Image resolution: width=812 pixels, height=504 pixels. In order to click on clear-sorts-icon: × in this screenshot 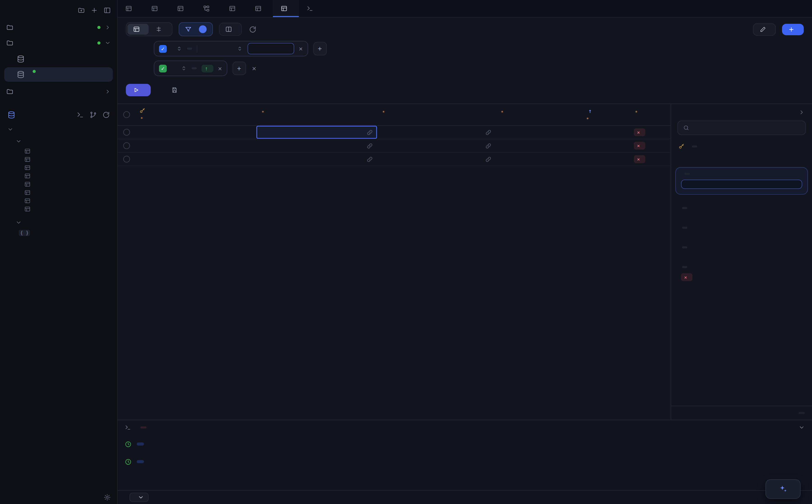, I will do `click(254, 69)`.